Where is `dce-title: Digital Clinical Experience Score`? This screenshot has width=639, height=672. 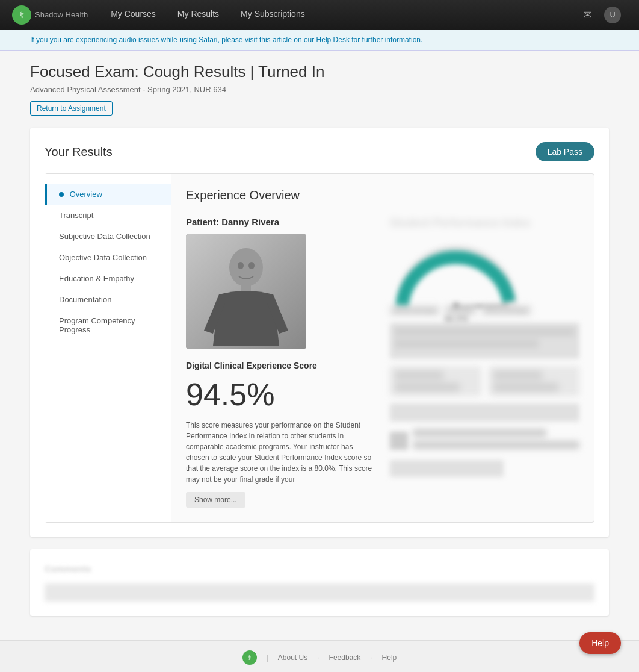 dce-title: Digital Clinical Experience Score is located at coordinates (280, 366).